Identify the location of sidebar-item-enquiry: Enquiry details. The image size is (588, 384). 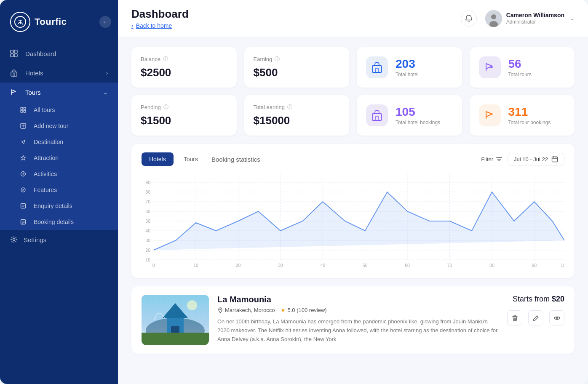
(59, 206).